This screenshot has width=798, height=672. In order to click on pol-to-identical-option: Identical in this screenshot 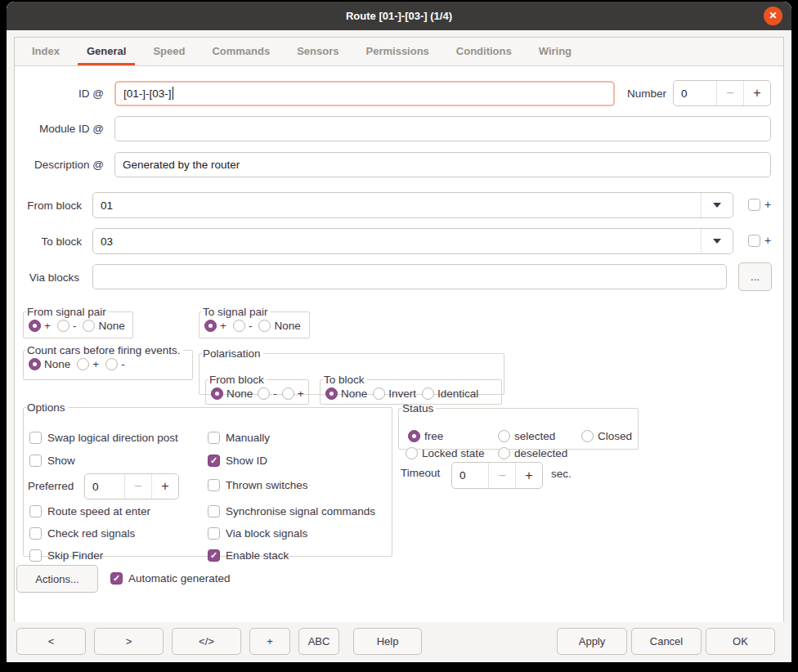, I will do `click(450, 394)`.